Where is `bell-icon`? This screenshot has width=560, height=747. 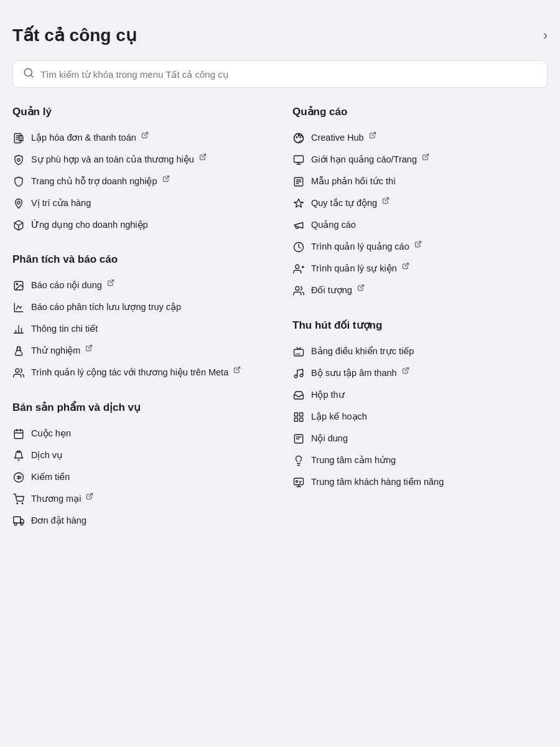
bell-icon is located at coordinates (19, 456).